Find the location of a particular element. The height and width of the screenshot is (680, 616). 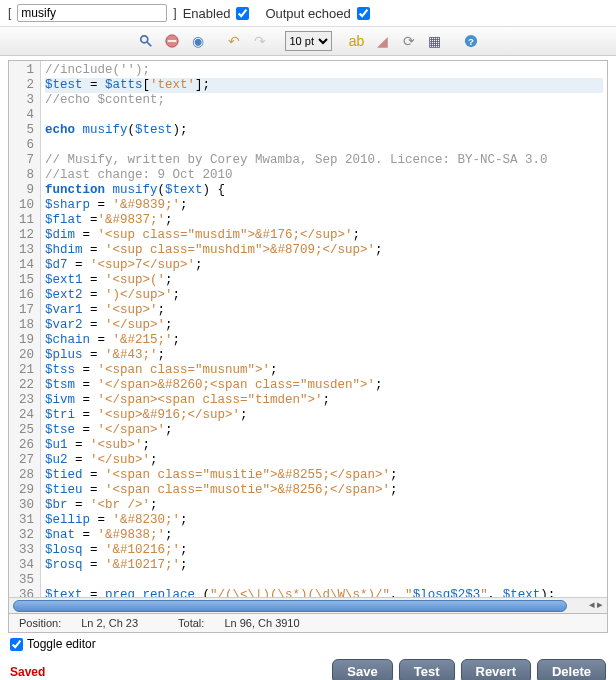

status-bar: Position: Ln 2, Ch 23 Total: Ln 96, Ch 3… is located at coordinates (308, 624).